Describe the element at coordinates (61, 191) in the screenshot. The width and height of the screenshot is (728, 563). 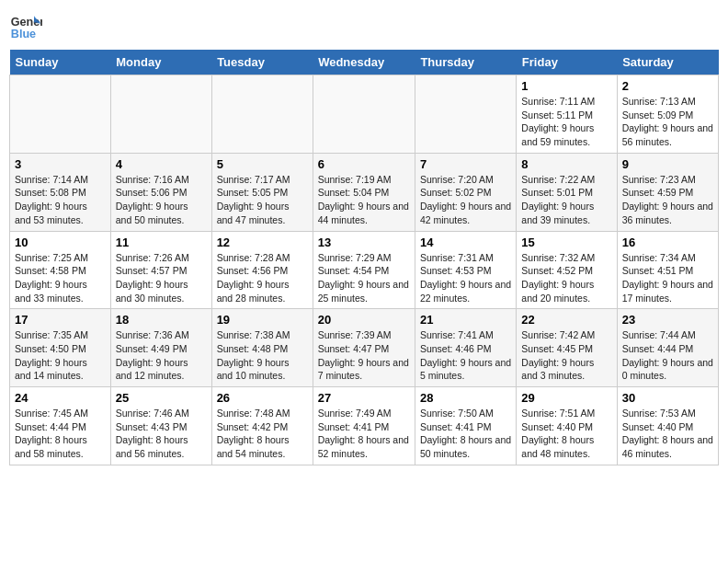
I see `calendar-cell: 3Sunrise: 7:14 AMSunset: 5:08 PMDaylight…` at that location.